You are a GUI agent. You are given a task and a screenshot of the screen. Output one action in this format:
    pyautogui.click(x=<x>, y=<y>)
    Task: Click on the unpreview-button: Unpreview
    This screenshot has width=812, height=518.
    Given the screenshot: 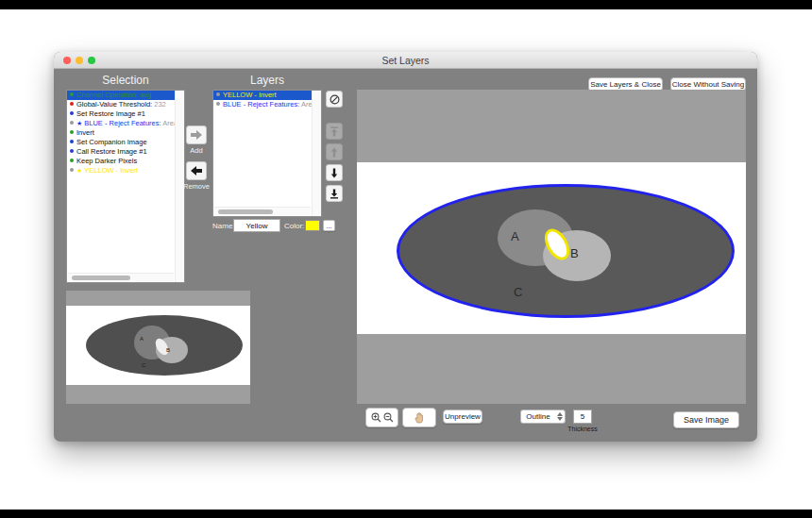 What is the action you would take?
    pyautogui.click(x=463, y=417)
    